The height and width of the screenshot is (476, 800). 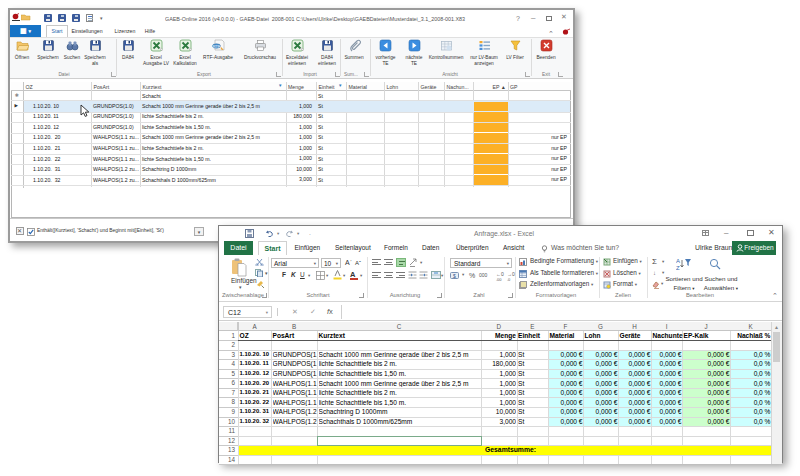 What do you see at coordinates (678, 261) in the screenshot?
I see `svg-text: A` at bounding box center [678, 261].